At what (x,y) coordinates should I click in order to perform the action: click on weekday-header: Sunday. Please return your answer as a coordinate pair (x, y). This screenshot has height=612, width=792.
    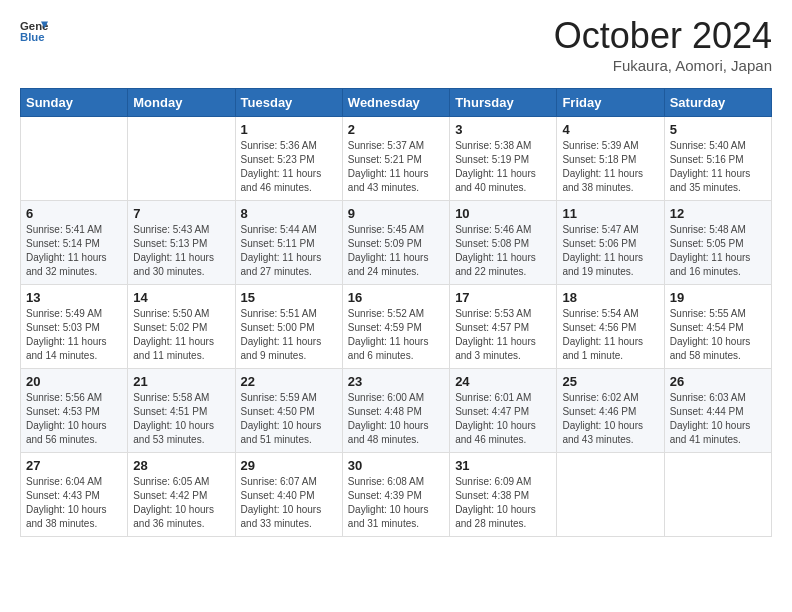
    Looking at the image, I should click on (74, 103).